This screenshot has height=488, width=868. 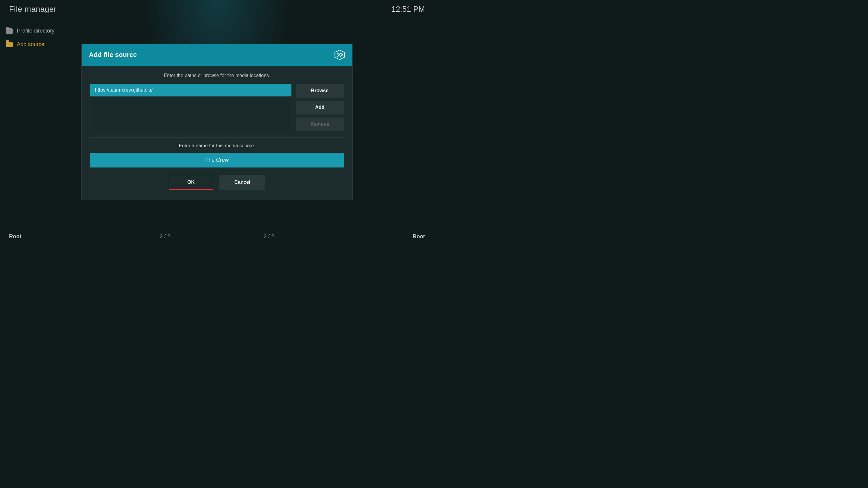 What do you see at coordinates (191, 108) in the screenshot?
I see `url-area` at bounding box center [191, 108].